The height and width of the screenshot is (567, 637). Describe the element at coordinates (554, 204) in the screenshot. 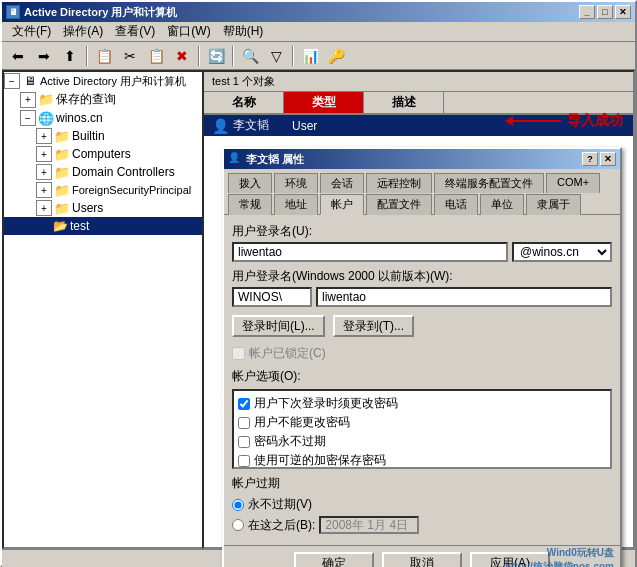

I see `tab-member-of: 隶属于` at that location.